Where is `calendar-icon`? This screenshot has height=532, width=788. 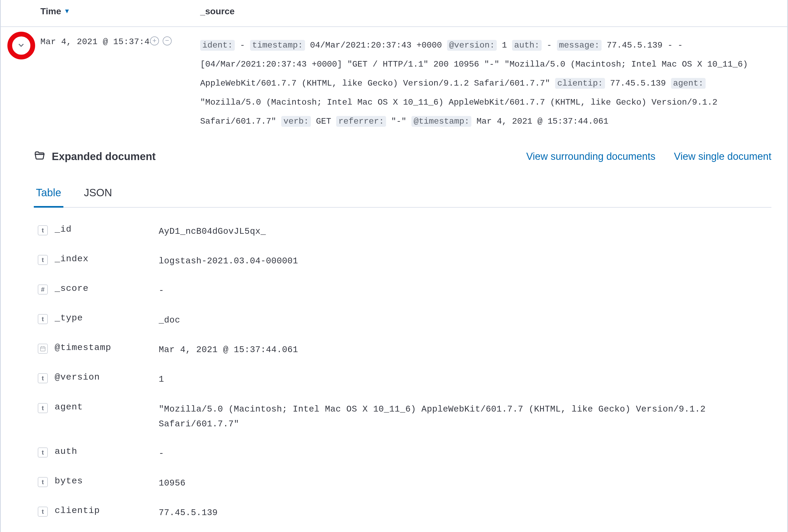
calendar-icon is located at coordinates (43, 349).